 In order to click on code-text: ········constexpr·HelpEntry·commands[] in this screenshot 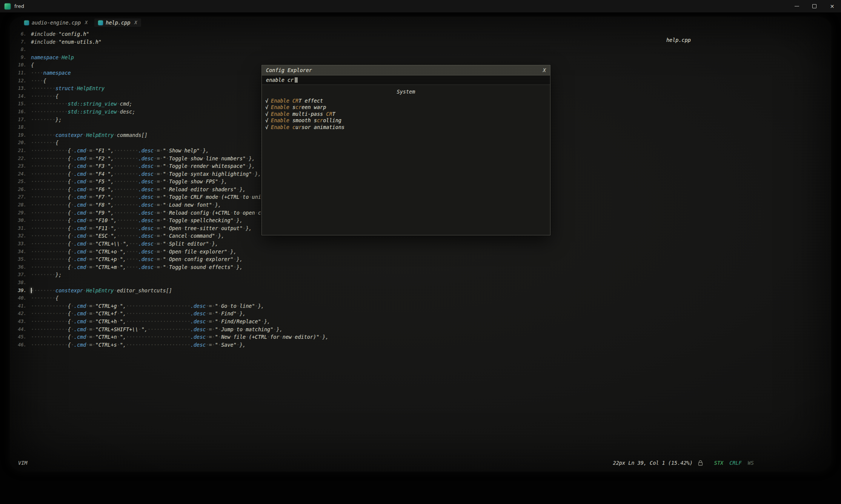, I will do `click(89, 135)`.